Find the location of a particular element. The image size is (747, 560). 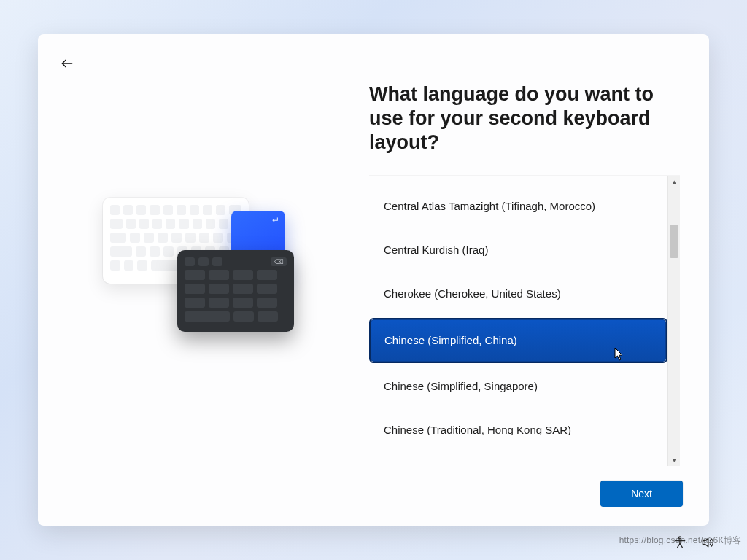

footer: Next is located at coordinates (642, 494).